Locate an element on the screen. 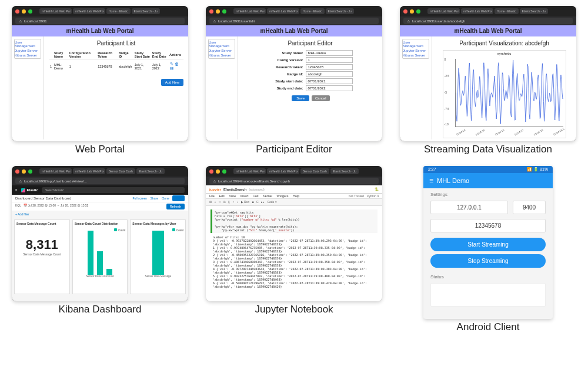 This screenshot has width=588, height=366. menu-edit: Edit is located at coordinates (221, 196).